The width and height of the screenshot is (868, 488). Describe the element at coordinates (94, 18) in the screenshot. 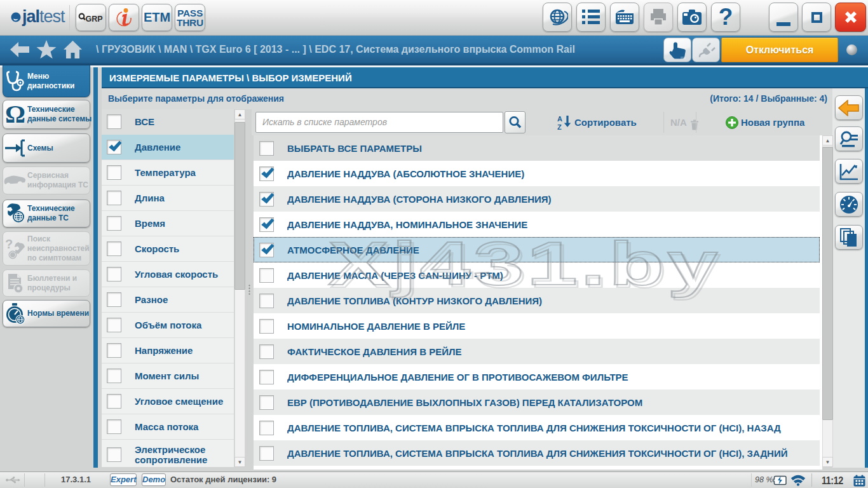

I see `svg-text: GRP` at that location.